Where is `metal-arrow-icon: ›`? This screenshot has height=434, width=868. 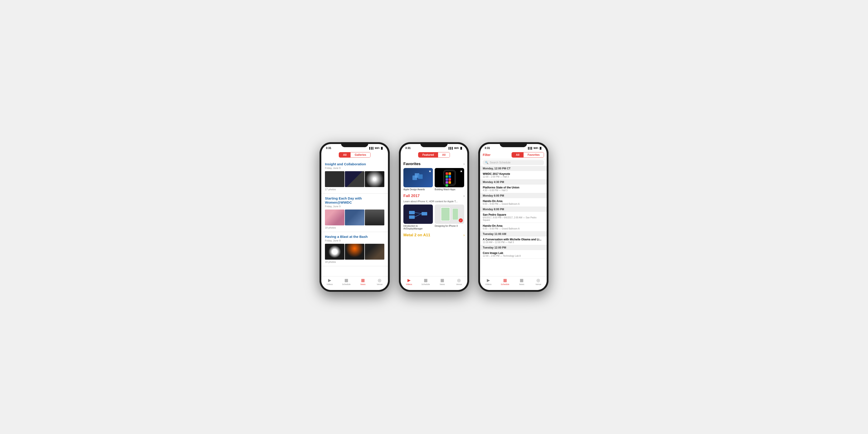 metal-arrow-icon: › is located at coordinates (464, 235).